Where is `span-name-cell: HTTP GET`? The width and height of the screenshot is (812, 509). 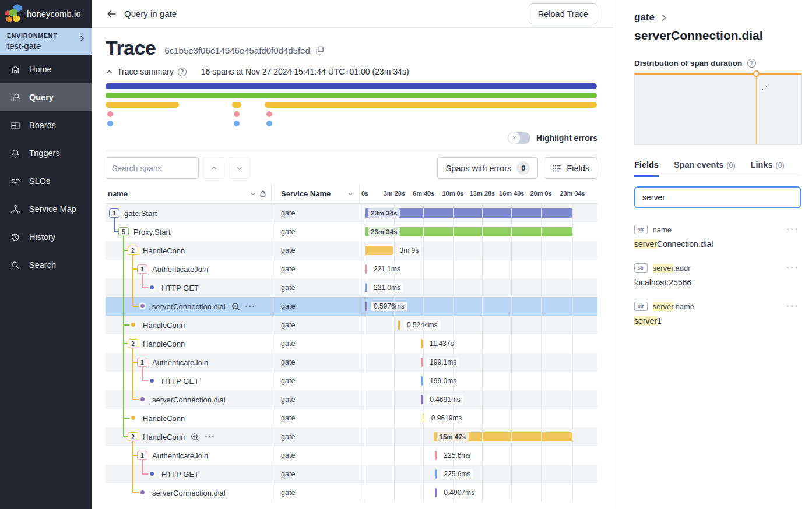
span-name-cell: HTTP GET is located at coordinates (189, 288).